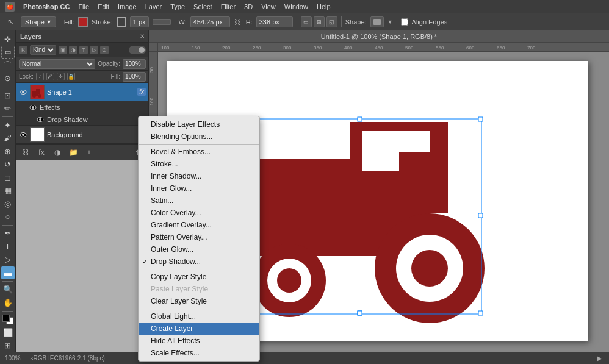  What do you see at coordinates (82, 135) in the screenshot?
I see `layer-row-background: Background 🔒` at bounding box center [82, 135].